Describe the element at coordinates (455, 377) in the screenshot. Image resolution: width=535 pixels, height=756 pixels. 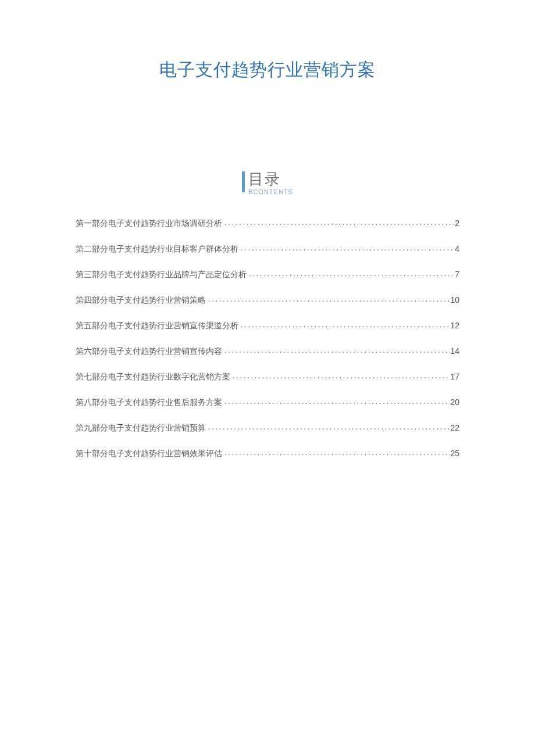
I see `toc-item-page: 17` at that location.